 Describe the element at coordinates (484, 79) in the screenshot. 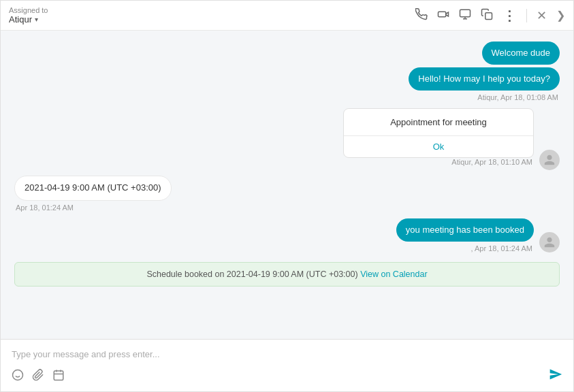

I see `bubble-hello: Hello! How may I help you today?` at that location.